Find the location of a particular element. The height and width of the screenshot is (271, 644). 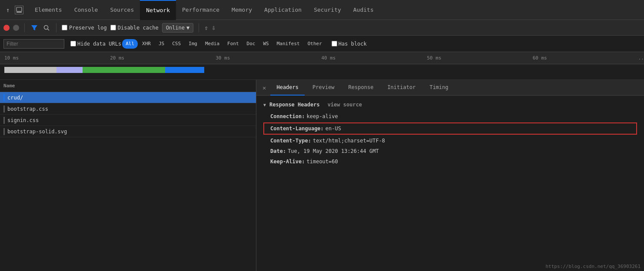

bottom-link: https://blog.csdn.net/qq_36903261 is located at coordinates (593, 267).